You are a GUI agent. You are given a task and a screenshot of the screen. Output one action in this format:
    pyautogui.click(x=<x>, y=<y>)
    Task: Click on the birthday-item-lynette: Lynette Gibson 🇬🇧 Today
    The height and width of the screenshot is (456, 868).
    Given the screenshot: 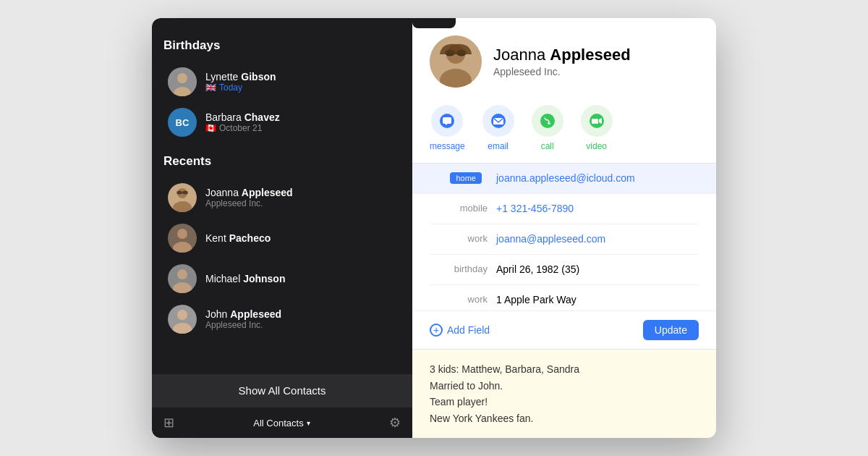 What is the action you would take?
    pyautogui.click(x=282, y=82)
    